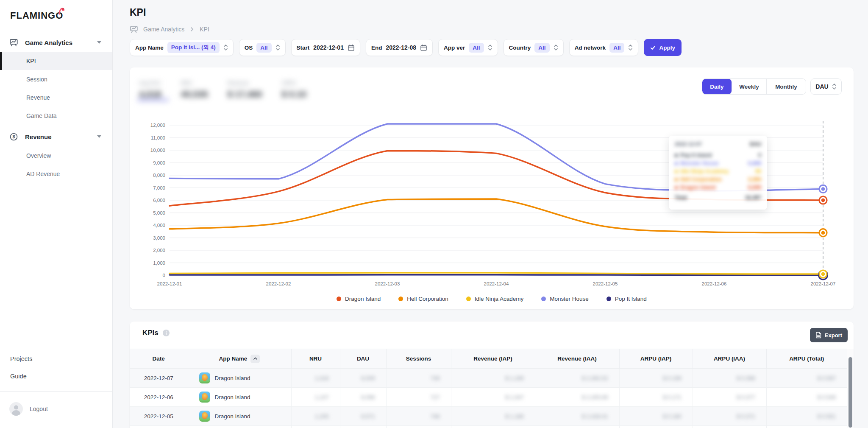 The height and width of the screenshot is (428, 868). What do you see at coordinates (542, 48) in the screenshot?
I see `filter-value-pill: All` at bounding box center [542, 48].